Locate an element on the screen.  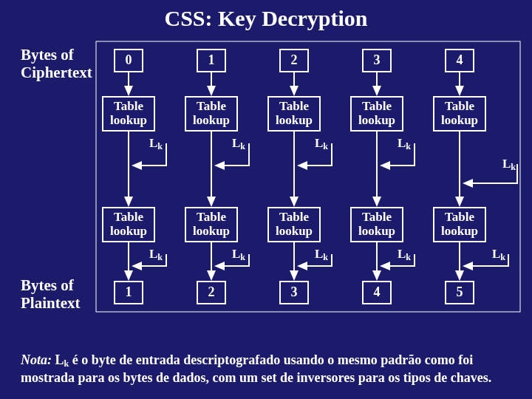
lk-r1-c1: Lk is located at coordinates (239, 144).